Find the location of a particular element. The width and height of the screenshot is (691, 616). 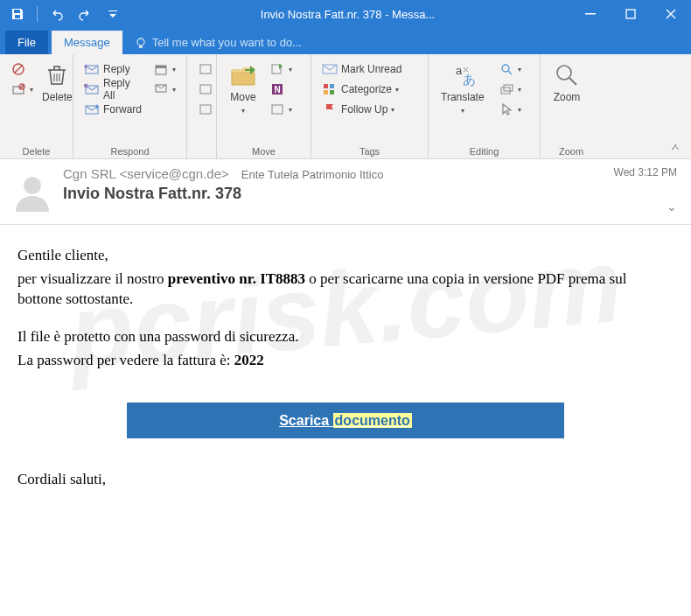

forward-icon is located at coordinates (92, 109).